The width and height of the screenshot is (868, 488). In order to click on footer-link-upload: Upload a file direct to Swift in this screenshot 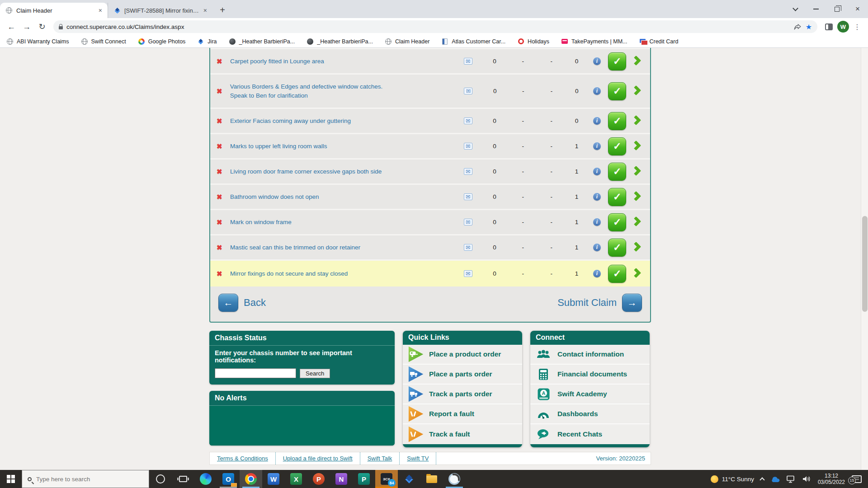, I will do `click(318, 458)`.